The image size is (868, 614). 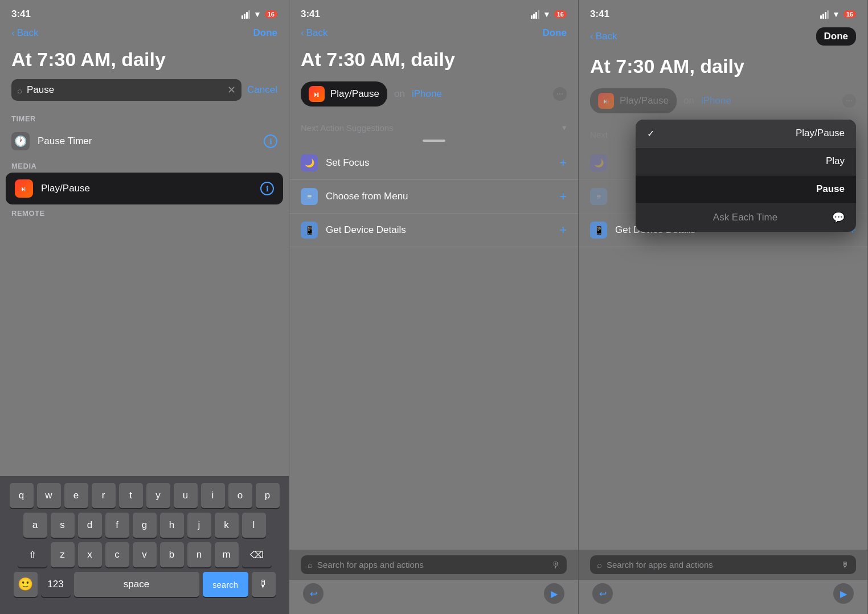 I want to click on search-bar-1: ⌕ Pause ✕ Cancel, so click(x=145, y=90).